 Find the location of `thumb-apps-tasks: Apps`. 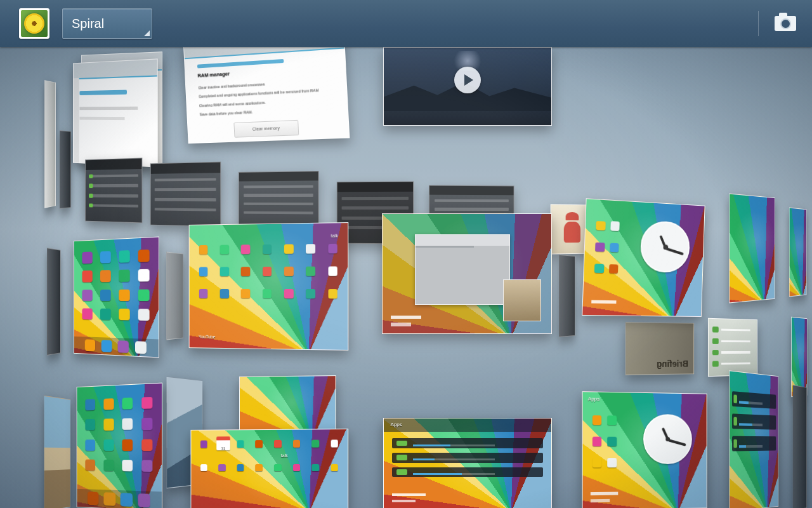

thumb-apps-tasks: Apps is located at coordinates (468, 463).